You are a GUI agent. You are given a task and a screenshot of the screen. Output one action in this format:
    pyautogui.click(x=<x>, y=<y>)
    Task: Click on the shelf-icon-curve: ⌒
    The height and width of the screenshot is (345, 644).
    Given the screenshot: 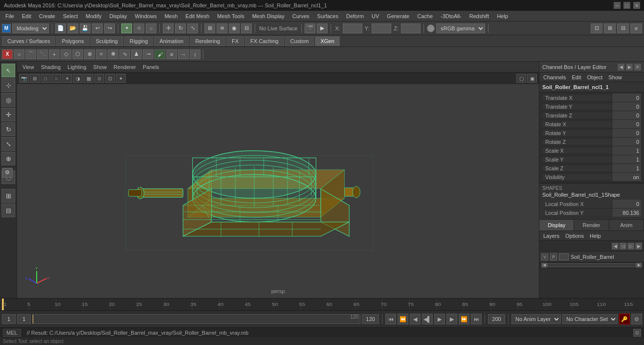 What is the action you would take?
    pyautogui.click(x=31, y=54)
    